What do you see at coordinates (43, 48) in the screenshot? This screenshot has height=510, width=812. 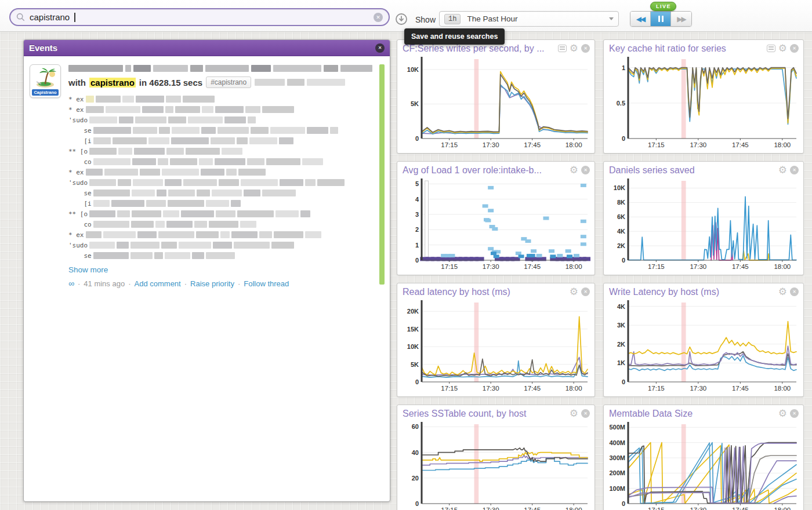 I see `events-panel-title: Events` at bounding box center [43, 48].